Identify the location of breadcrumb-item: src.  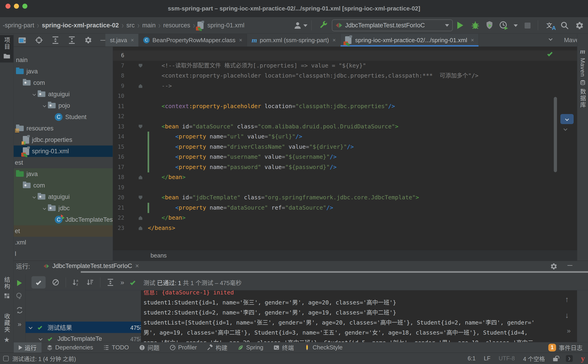
(130, 26).